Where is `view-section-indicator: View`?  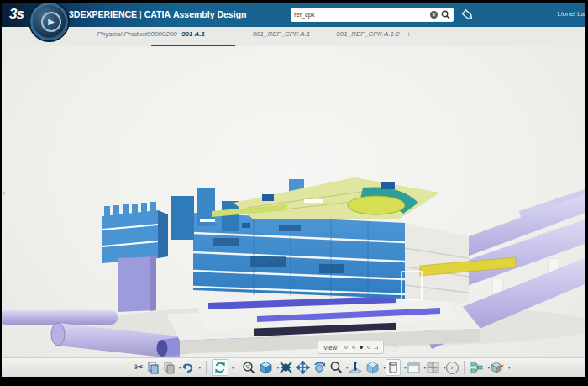
view-section-indicator: View is located at coordinates (351, 347).